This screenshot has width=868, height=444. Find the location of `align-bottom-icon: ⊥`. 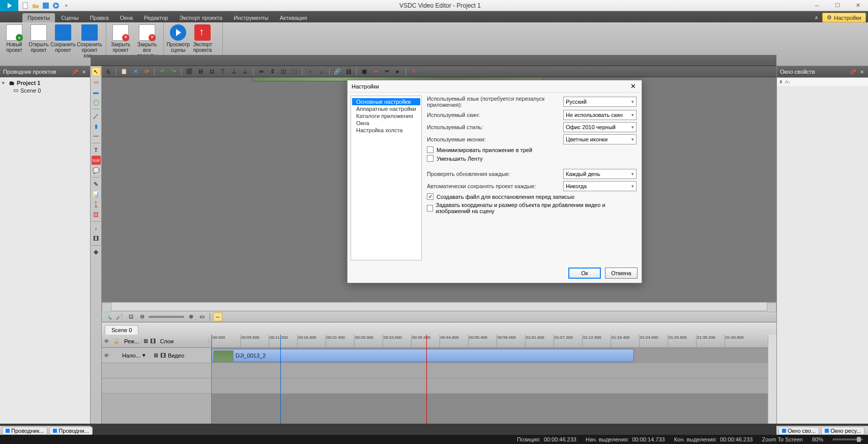

align-bottom-icon: ⊥ is located at coordinates (245, 72).